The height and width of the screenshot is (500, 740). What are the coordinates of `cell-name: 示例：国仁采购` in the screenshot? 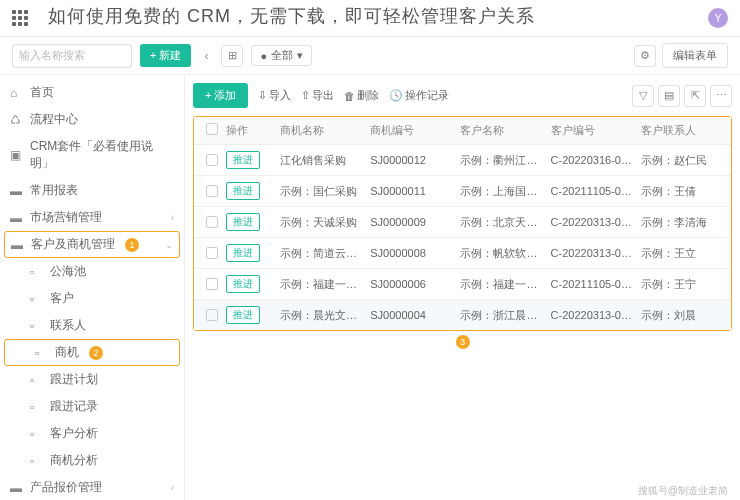 It's located at (321, 192).